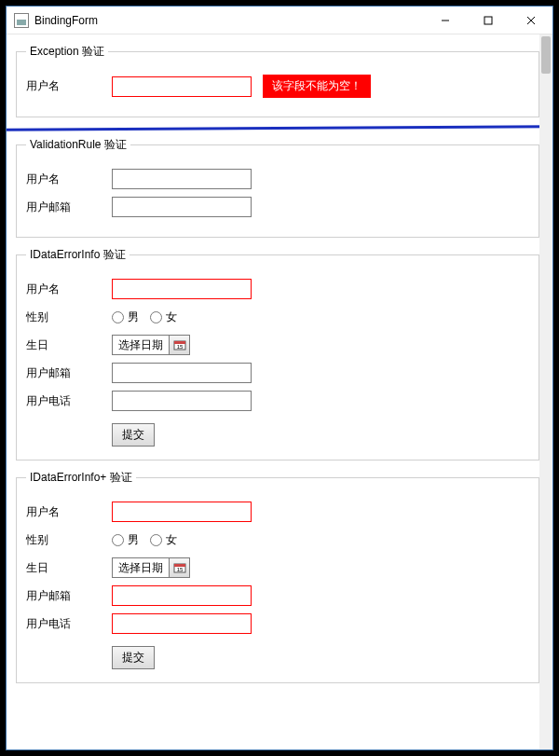  I want to click on groupbox-exception: Exception 验证 用户名 该字段不能为空！, so click(278, 80).